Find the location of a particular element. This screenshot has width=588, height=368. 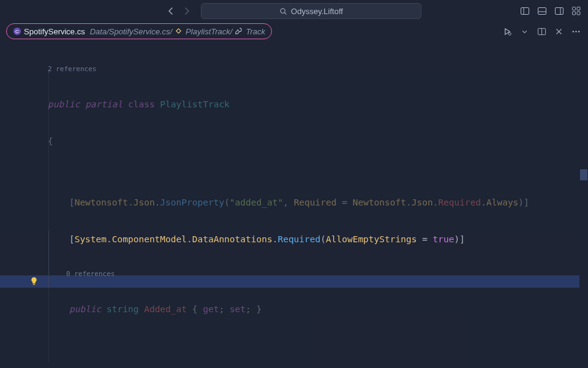

lightbulb-icon is located at coordinates (34, 282).